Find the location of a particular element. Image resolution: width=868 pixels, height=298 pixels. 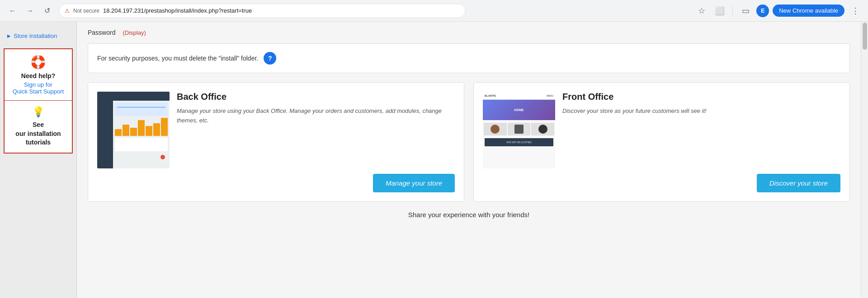

tutorials-card-title: Seeour installationtutorials is located at coordinates (38, 134).